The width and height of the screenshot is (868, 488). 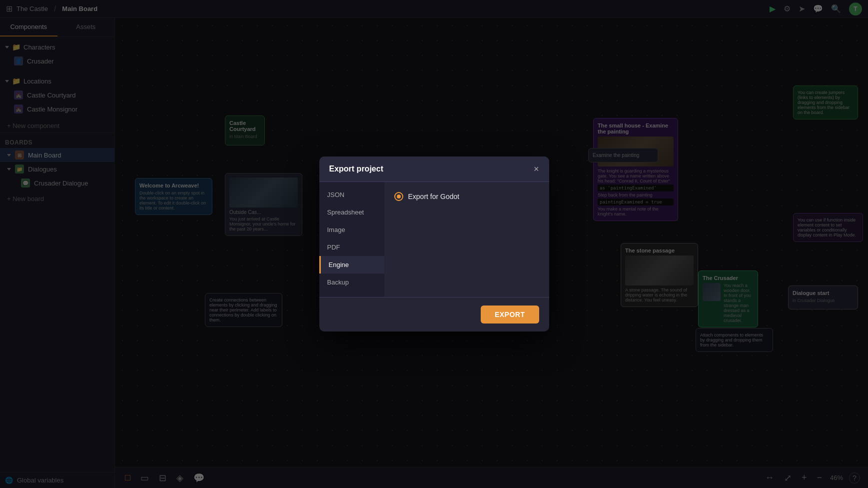 I want to click on export-option-godot: Export for Godot, so click(x=467, y=196).